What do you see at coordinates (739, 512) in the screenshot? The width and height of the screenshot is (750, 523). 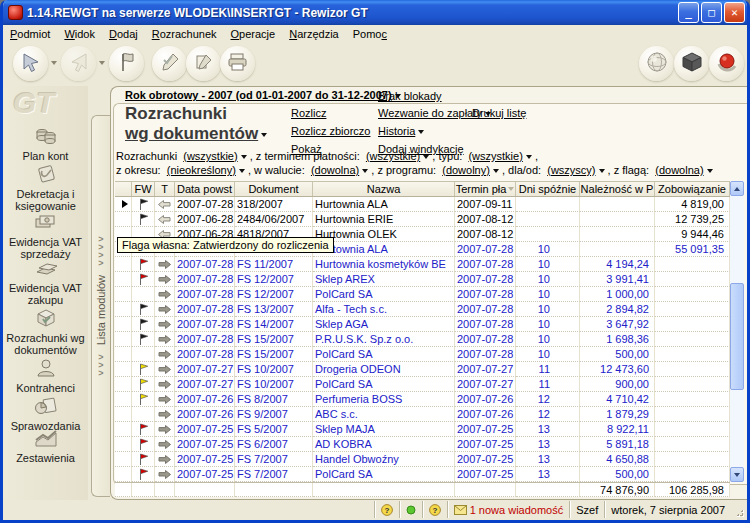 I see `resize-grip` at bounding box center [739, 512].